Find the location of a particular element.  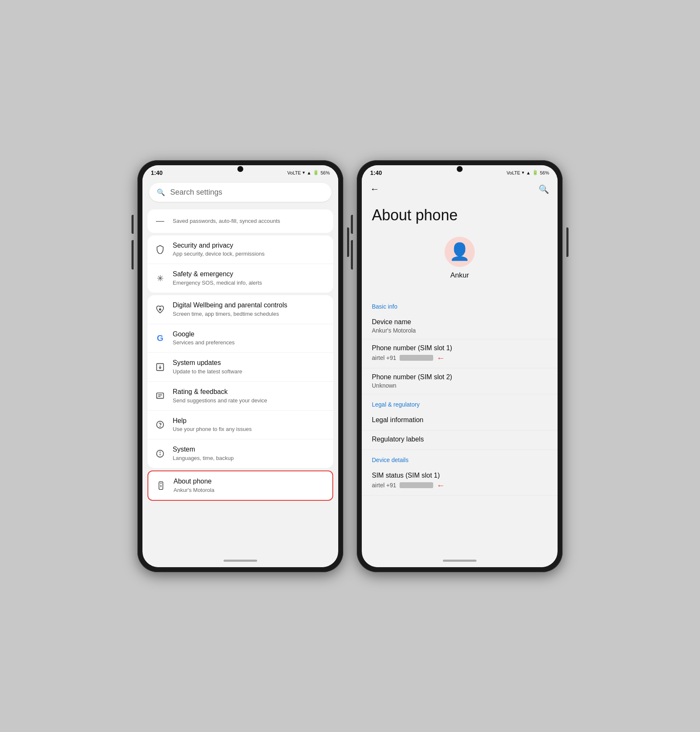

security-item: Security and privacy App security, devic… is located at coordinates (240, 250).